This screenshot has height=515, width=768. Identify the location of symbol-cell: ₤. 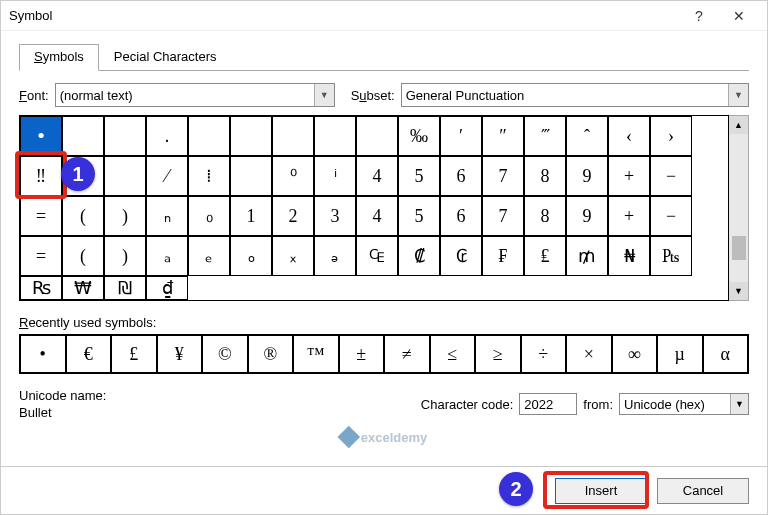
(545, 256).